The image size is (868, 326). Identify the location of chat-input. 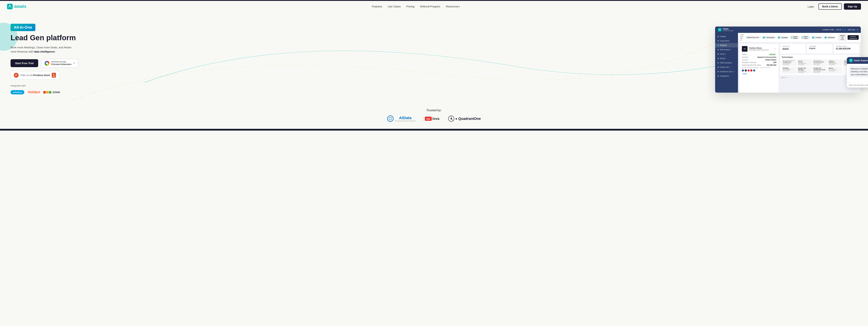
(859, 85).